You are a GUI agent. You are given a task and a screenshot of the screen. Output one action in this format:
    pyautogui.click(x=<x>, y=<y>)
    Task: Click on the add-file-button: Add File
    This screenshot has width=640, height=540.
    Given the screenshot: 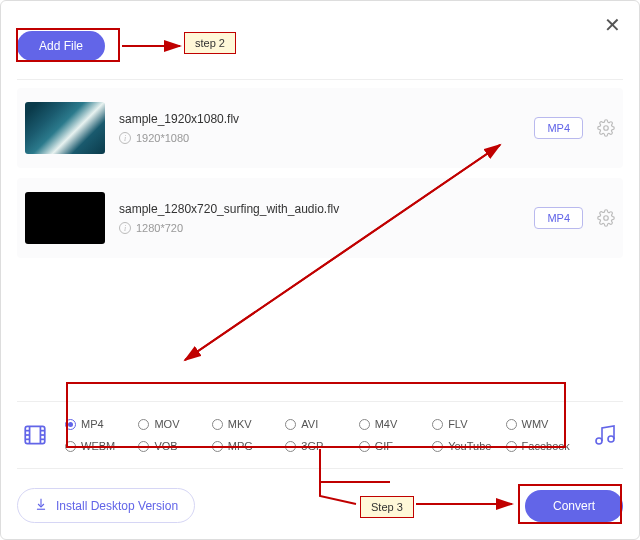 What is the action you would take?
    pyautogui.click(x=61, y=46)
    